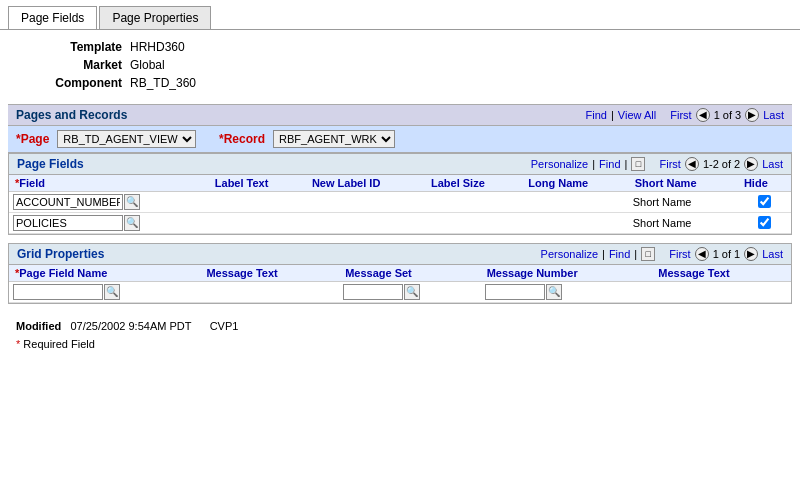  I want to click on page-select: RB_TD_AGENT_VIEW, so click(126, 139).